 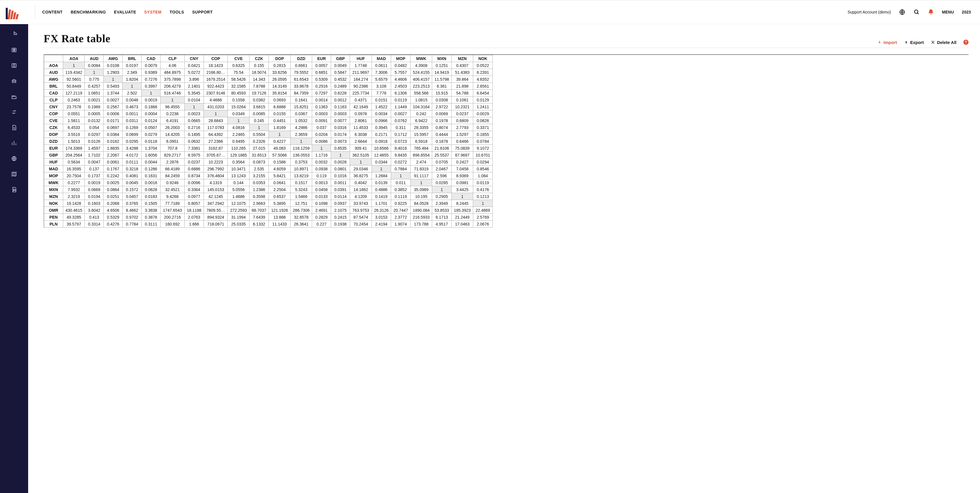 I want to click on col-AUD: AUD, so click(x=94, y=59).